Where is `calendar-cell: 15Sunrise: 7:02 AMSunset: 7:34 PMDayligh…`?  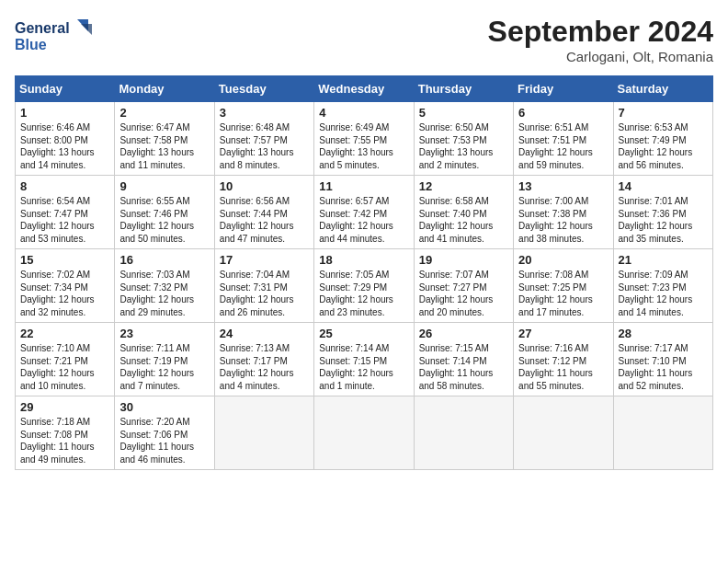 calendar-cell: 15Sunrise: 7:02 AMSunset: 7:34 PMDayligh… is located at coordinates (65, 286).